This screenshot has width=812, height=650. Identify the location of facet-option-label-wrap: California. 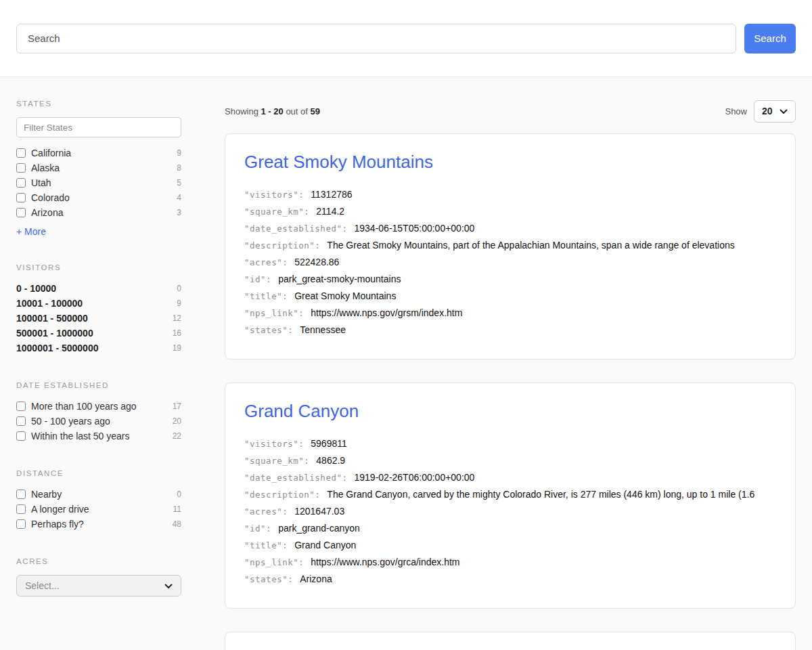
(43, 153).